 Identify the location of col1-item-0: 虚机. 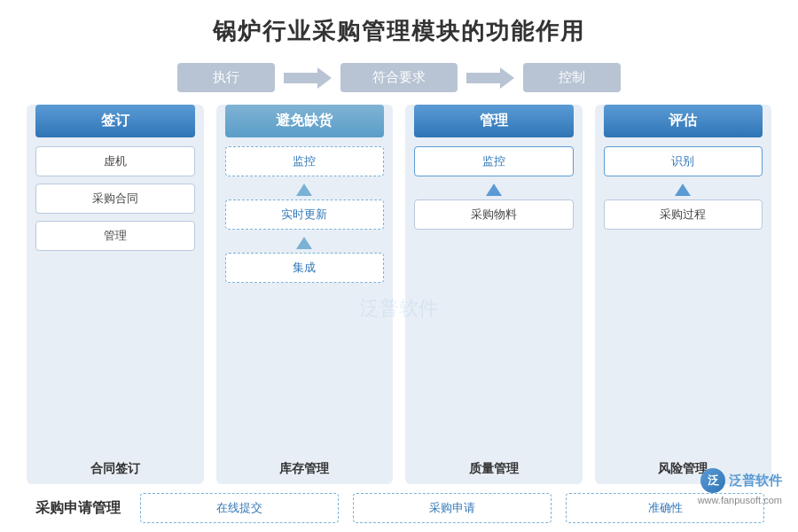
(115, 161).